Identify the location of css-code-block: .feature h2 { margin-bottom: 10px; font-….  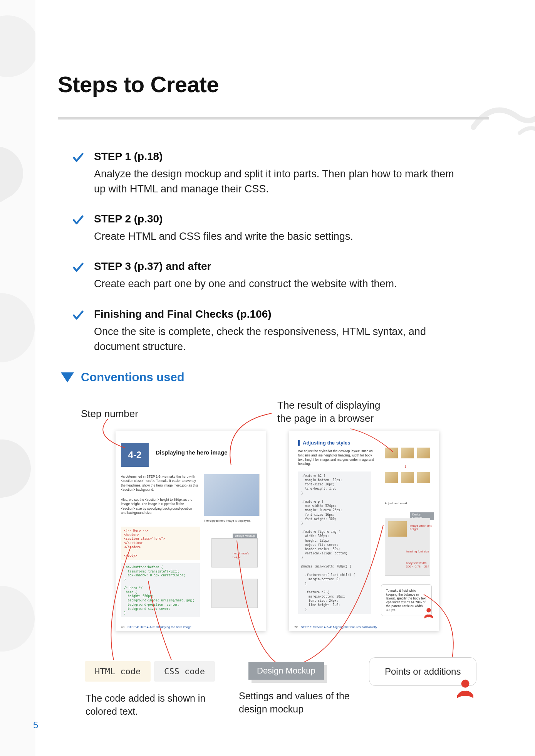
(335, 543).